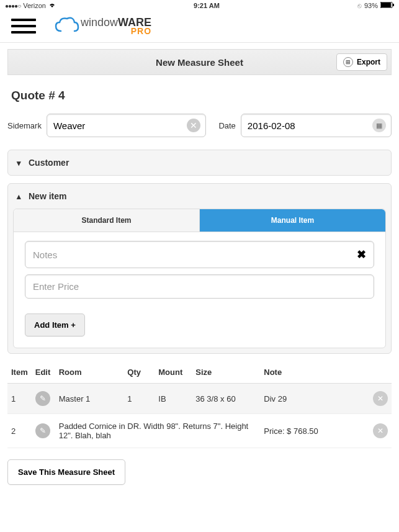  I want to click on clear-notes-icon: ✖, so click(359, 255).